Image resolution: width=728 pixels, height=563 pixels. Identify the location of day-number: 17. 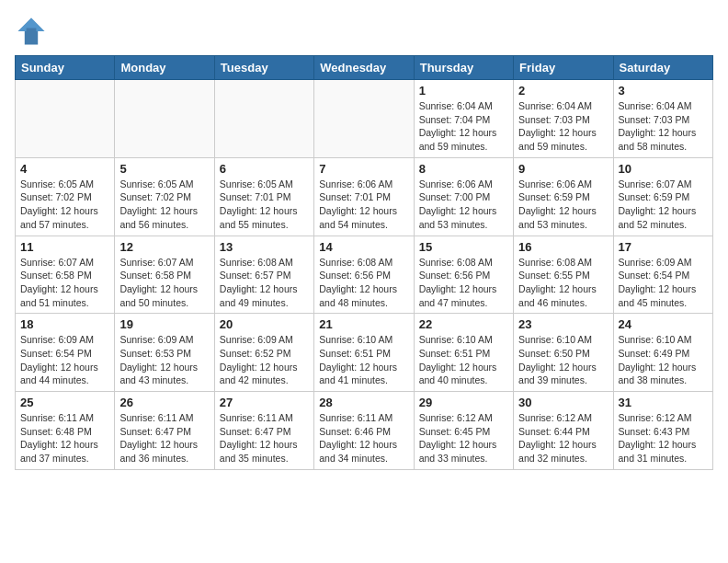
(664, 247).